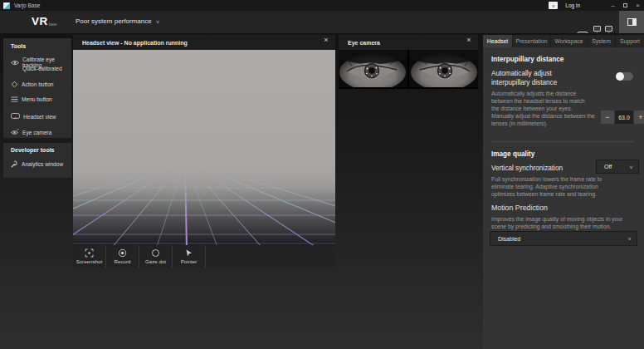 The image size is (644, 349). What do you see at coordinates (156, 256) in the screenshot?
I see `gaze-dot-button: Gaze dot` at bounding box center [156, 256].